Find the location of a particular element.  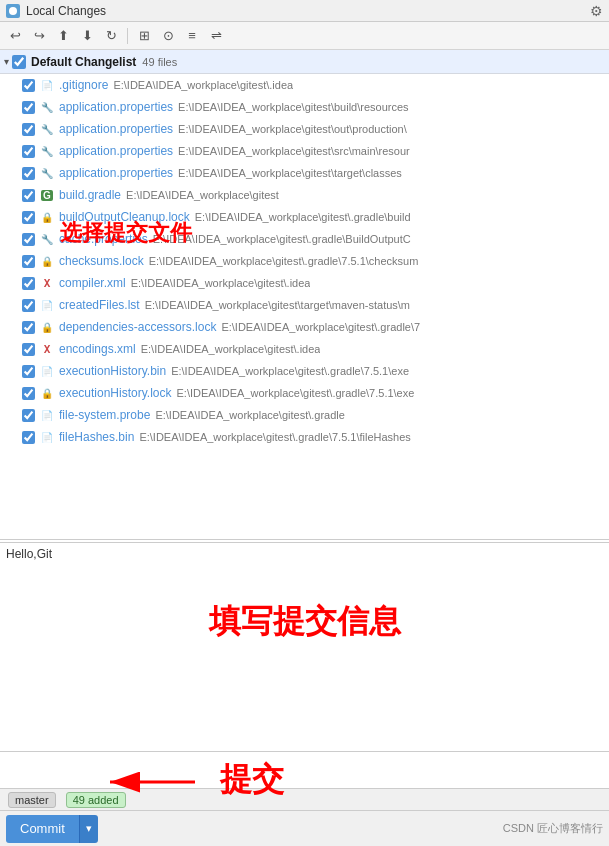

changelist-name: Default Changelist is located at coordinates (84, 62).